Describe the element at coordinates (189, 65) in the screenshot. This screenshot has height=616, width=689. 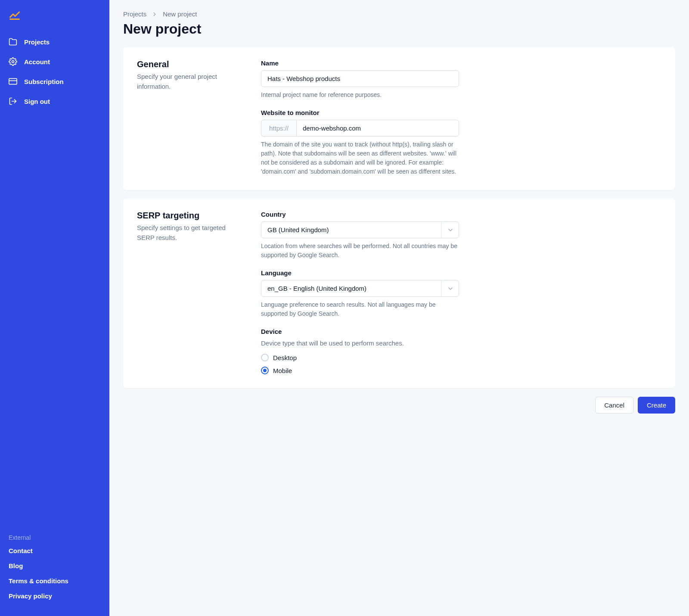
I see `general-title: General` at that location.